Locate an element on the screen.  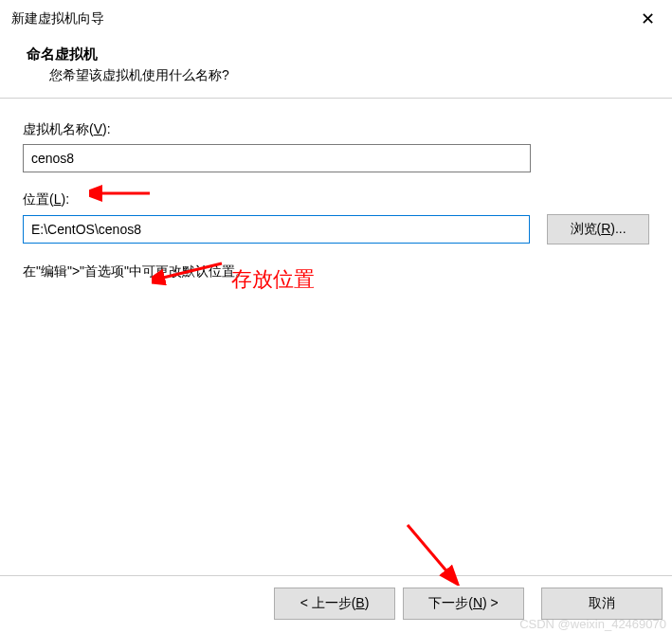
back-button: < 上一步(B) is located at coordinates (335, 604).